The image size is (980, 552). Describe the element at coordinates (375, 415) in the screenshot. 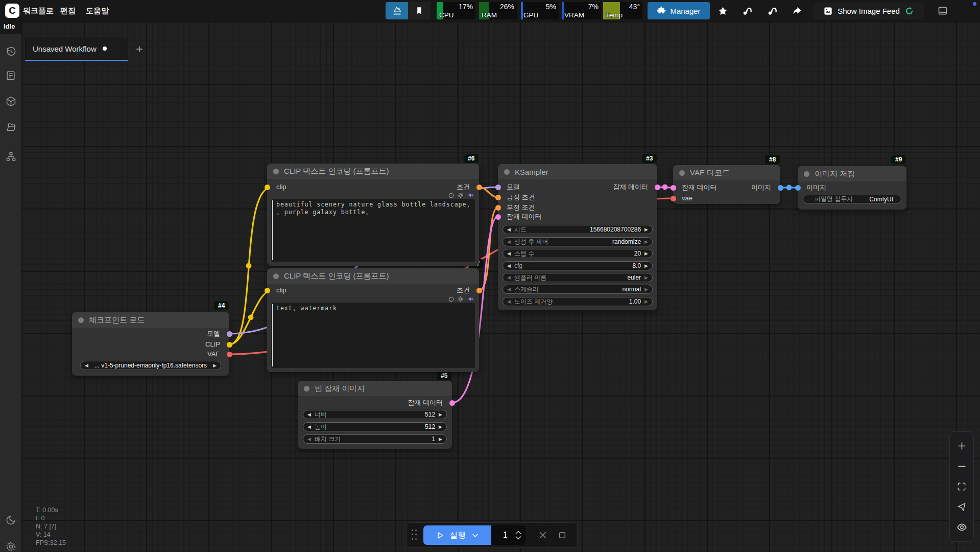

I see `width-widget: ◀너비 512▶` at that location.